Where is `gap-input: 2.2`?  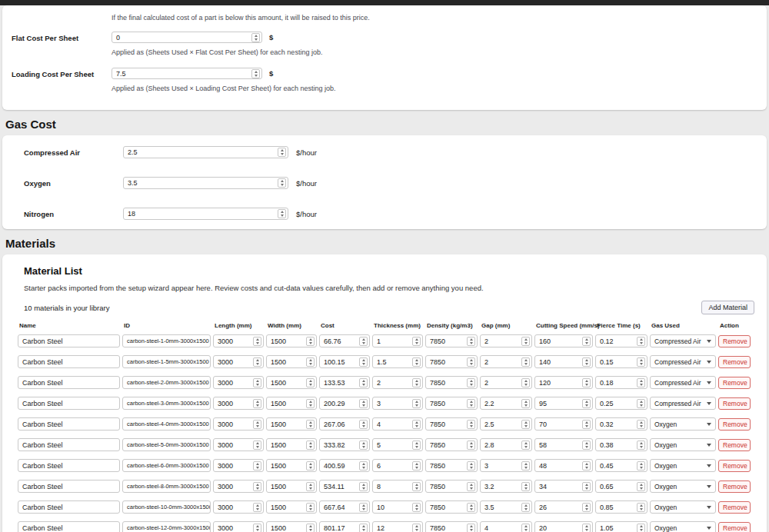 gap-input: 2.2 is located at coordinates (506, 403).